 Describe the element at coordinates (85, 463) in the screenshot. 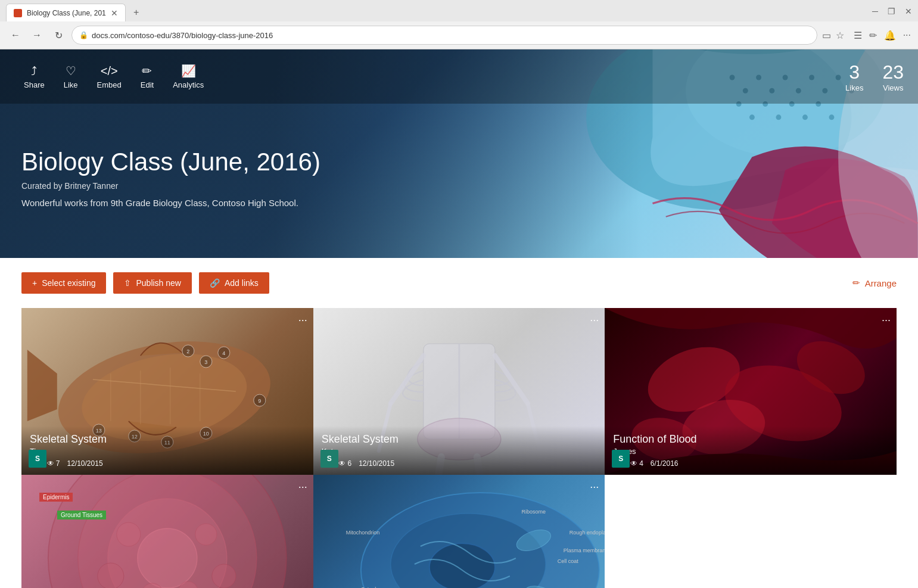

I see `card-date-1: 12/10/2015` at that location.